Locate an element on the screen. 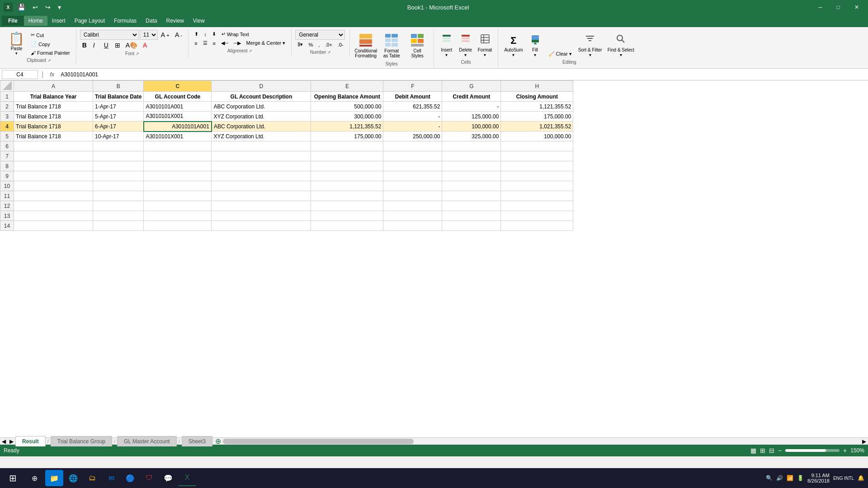  align-left-button: ≡ is located at coordinates (196, 43).